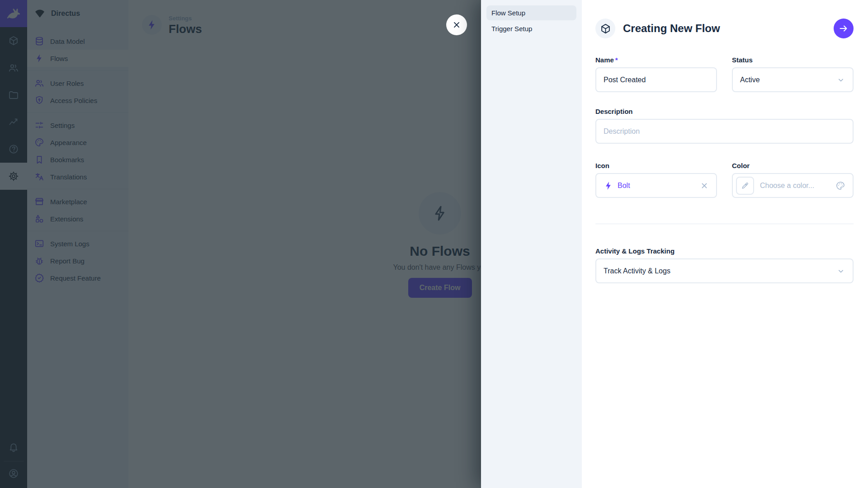 The height and width of the screenshot is (488, 868). What do you see at coordinates (532, 29) in the screenshot?
I see `drawer-nav-trigger-setup: Trigger Setup` at bounding box center [532, 29].